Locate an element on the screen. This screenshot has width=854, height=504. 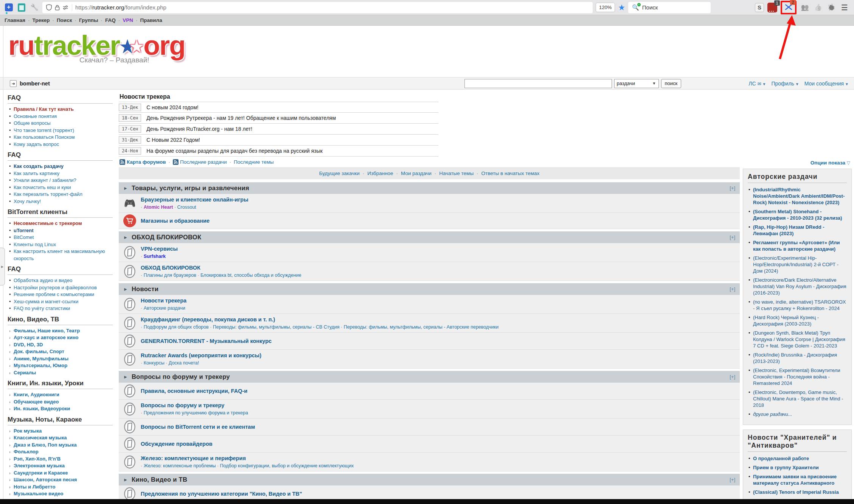
rutracker-logo: rutracker★★org is located at coordinates (431, 45).